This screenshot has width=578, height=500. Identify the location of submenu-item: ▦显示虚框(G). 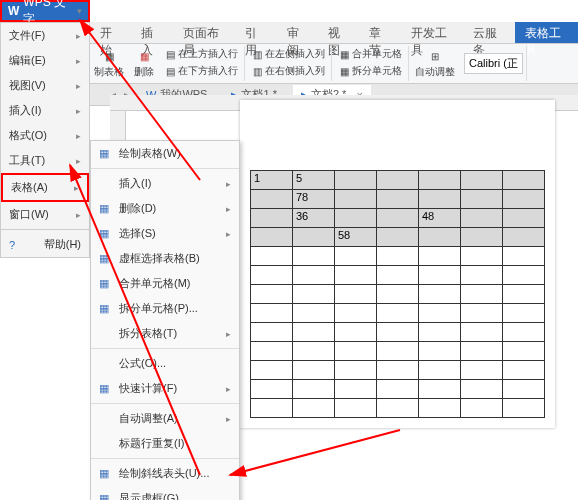
(165, 493).